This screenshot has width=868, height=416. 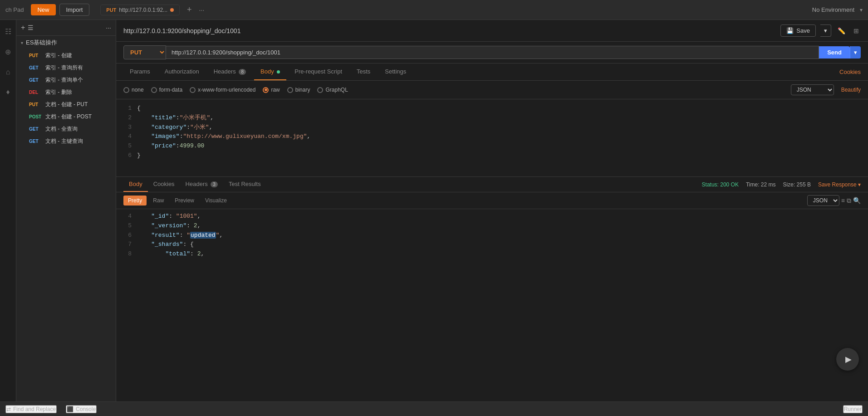 I want to click on save-response-label: Save Response, so click(x=838, y=185).